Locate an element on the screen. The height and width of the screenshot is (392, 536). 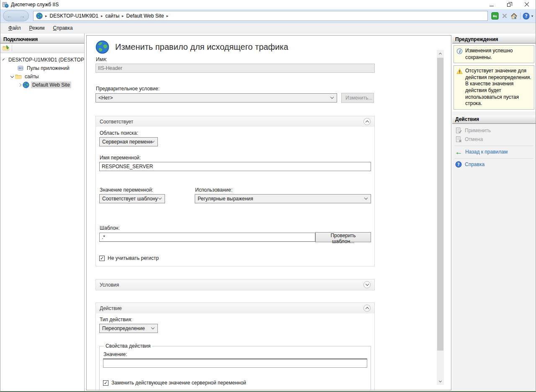
stop-button is located at coordinates (505, 16).